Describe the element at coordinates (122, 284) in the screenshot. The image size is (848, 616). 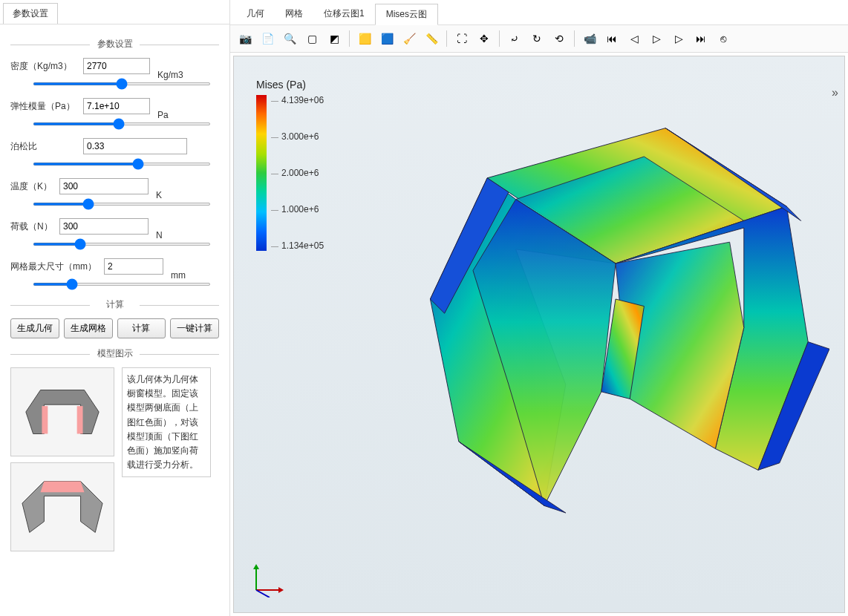
I see `slider-mesh` at that location.